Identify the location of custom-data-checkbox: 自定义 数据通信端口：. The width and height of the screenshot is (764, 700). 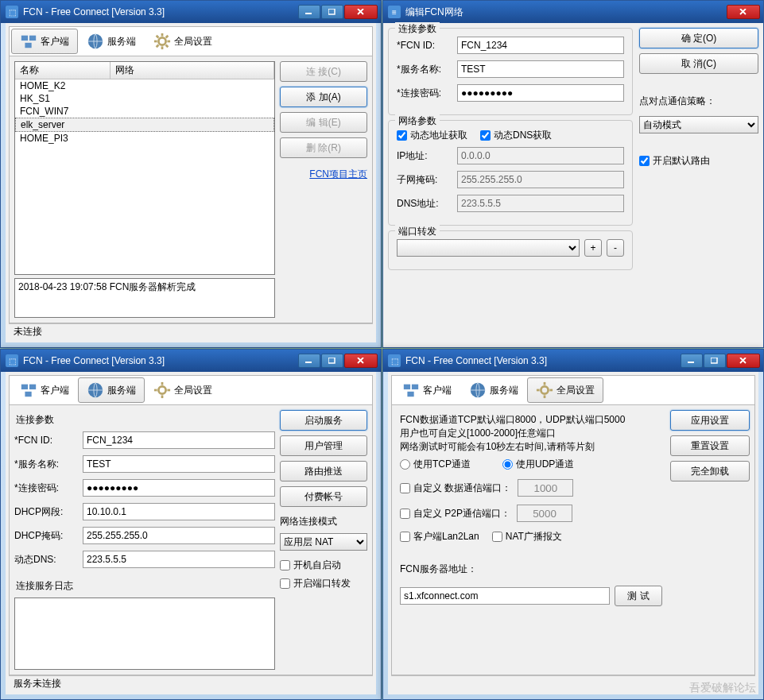
(456, 488).